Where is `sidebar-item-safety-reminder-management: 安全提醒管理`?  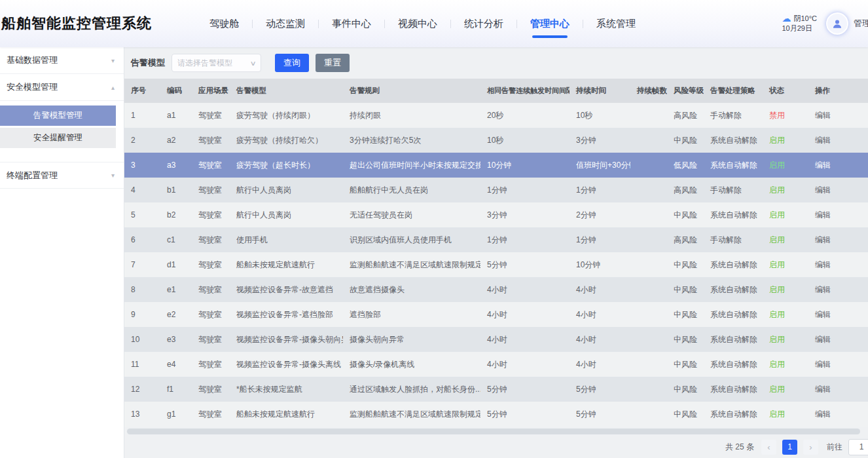
sidebar-item-safety-reminder-management: 安全提醒管理 is located at coordinates (58, 138).